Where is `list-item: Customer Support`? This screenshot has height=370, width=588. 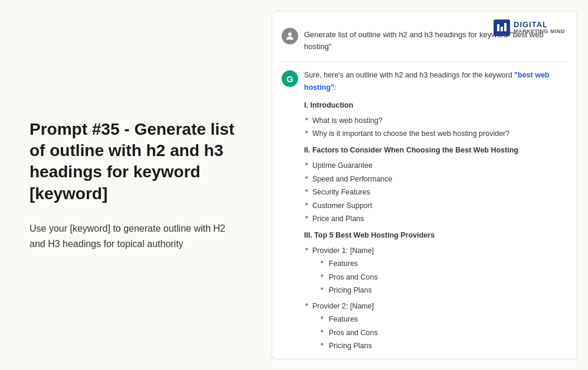
list-item: Customer Support is located at coordinates (440, 206).